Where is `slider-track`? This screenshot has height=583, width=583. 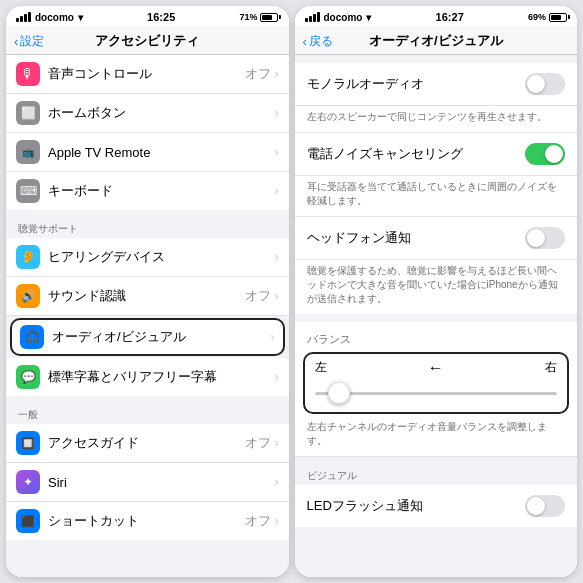 slider-track is located at coordinates (436, 394).